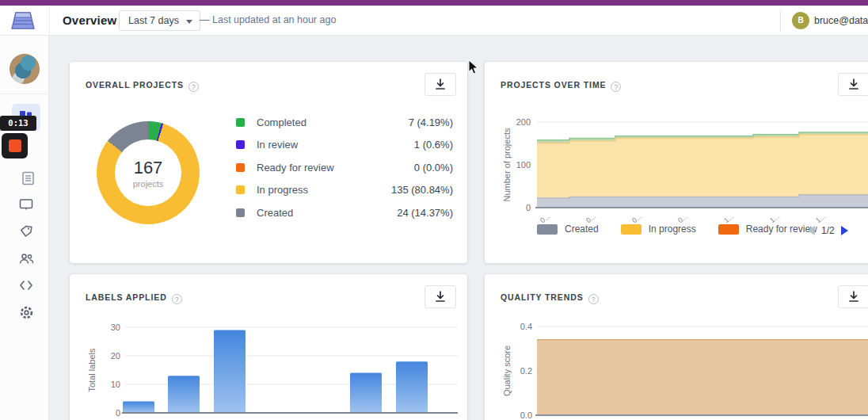  I want to click on monitor-icon, so click(26, 204).